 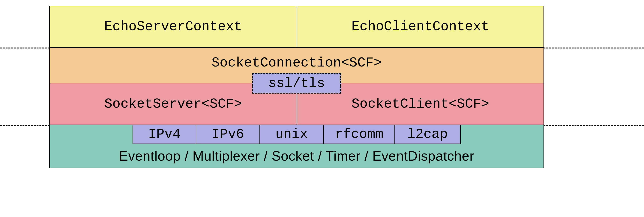 What do you see at coordinates (420, 27) in the screenshot?
I see `box-echo-client-context: EchoClientContext` at bounding box center [420, 27].